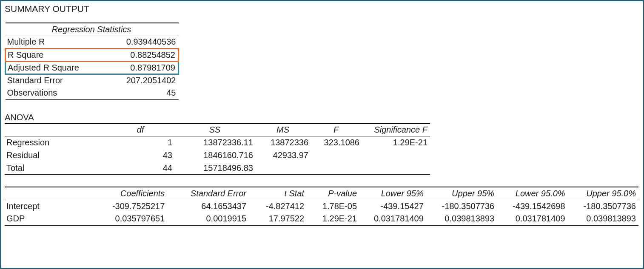  What do you see at coordinates (208, 193) in the screenshot?
I see `coef-header: Standard Error` at bounding box center [208, 193].